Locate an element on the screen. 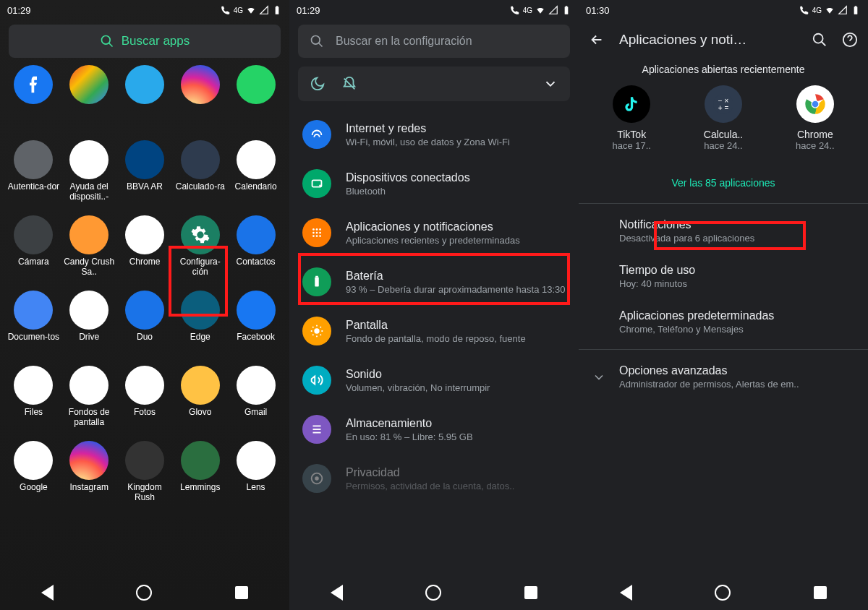 Image resolution: width=868 pixels, height=610 pixels. phone-icon is located at coordinates (804, 10).